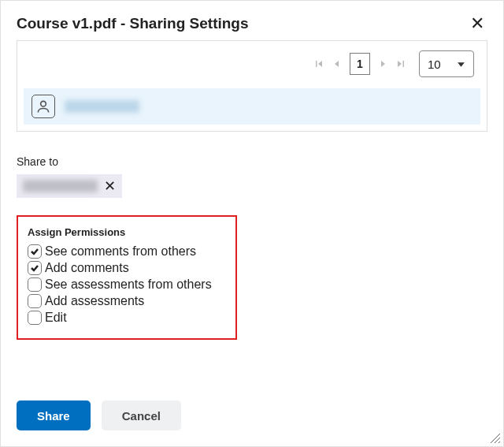 The width and height of the screenshot is (504, 447). I want to click on permission-label: See comments from others, so click(120, 251).